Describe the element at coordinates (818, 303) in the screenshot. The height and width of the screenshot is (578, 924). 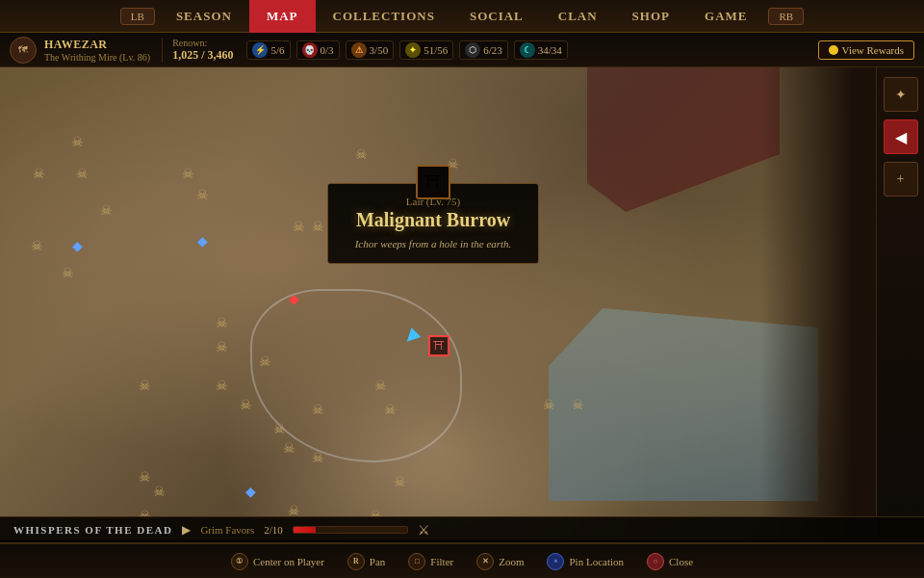
I see `map-right-fade` at that location.